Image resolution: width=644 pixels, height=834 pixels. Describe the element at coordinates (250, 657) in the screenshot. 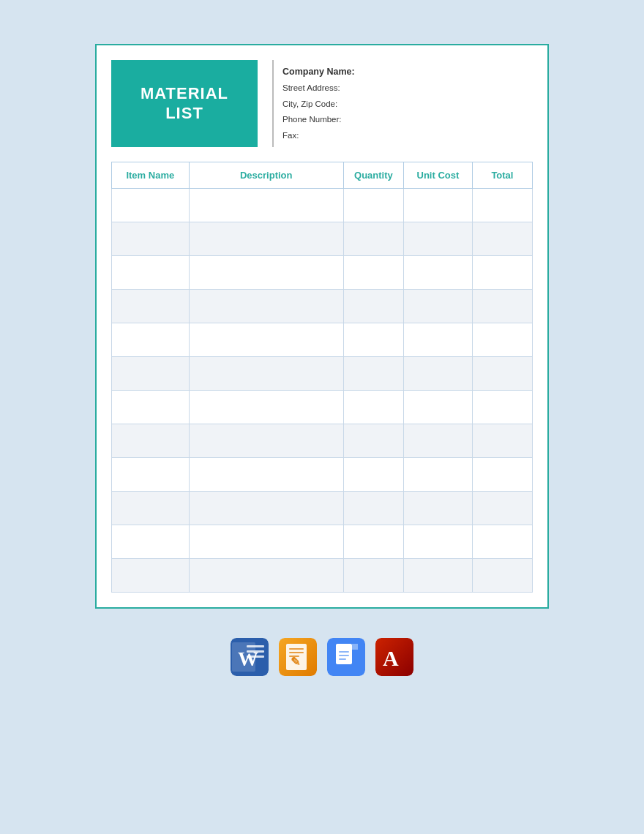

I see `word-icon: W` at that location.